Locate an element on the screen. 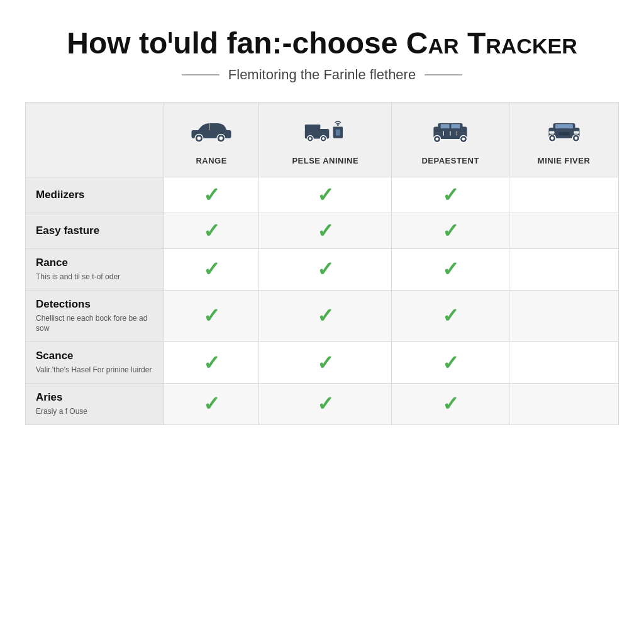 This screenshot has width=644, height=644. minie-icon is located at coordinates (564, 132).